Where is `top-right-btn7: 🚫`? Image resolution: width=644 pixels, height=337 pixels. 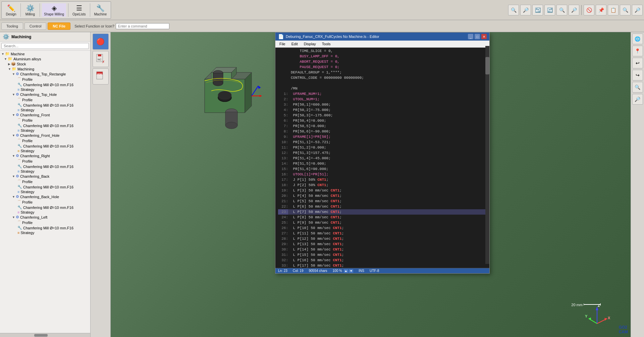
top-right-btn7: 🚫 is located at coordinates (589, 10).